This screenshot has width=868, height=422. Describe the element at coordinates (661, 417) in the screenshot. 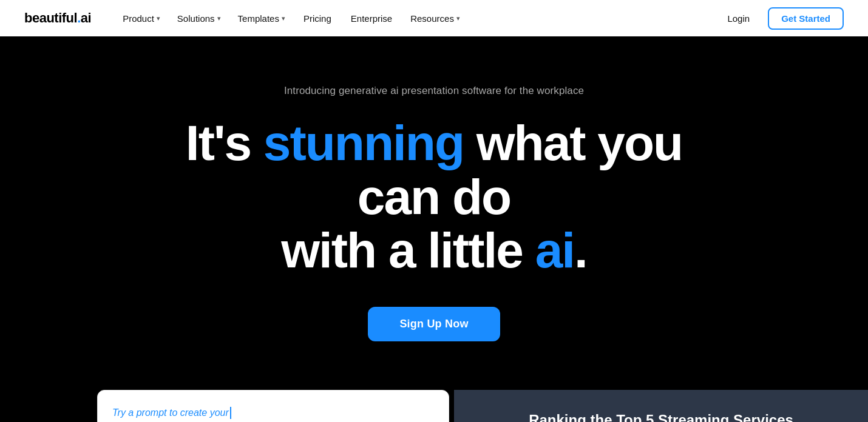

I see `streaming-card-title: Ranking the Top 5 Streaming Services` at that location.